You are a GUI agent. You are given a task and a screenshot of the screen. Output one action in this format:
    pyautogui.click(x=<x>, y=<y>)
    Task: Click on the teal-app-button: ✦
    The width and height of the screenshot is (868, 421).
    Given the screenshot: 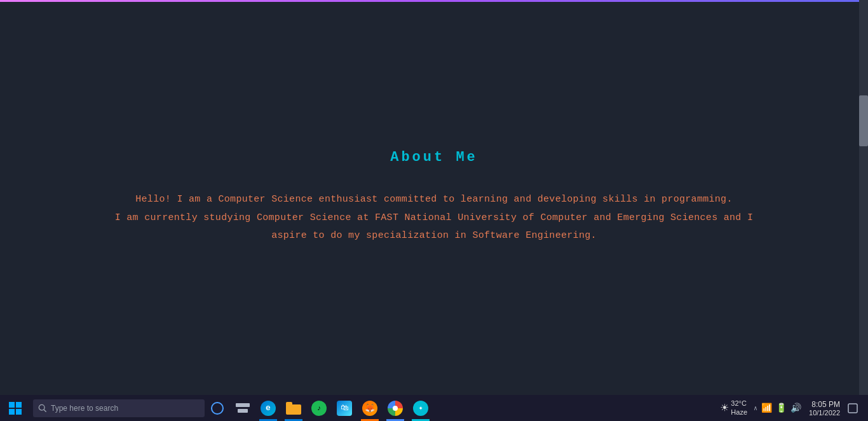 What is the action you would take?
    pyautogui.click(x=421, y=408)
    